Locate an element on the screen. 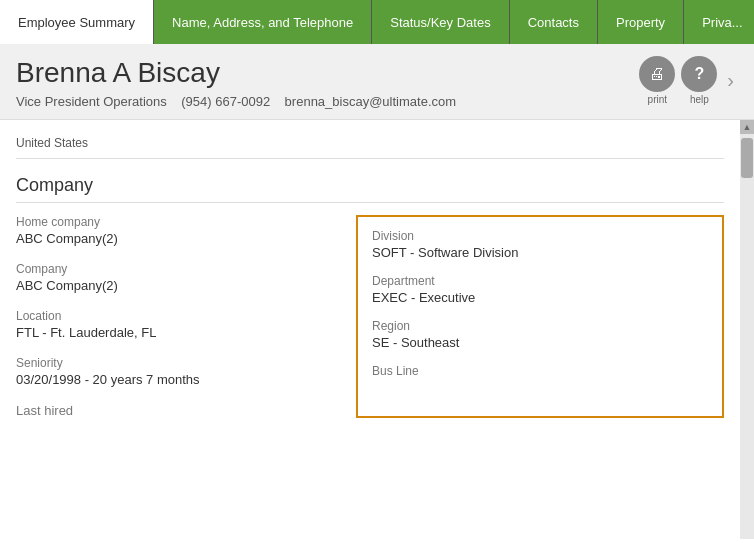 This screenshot has width=754, height=543. tab-employee-summary: Employee Summary is located at coordinates (77, 22).